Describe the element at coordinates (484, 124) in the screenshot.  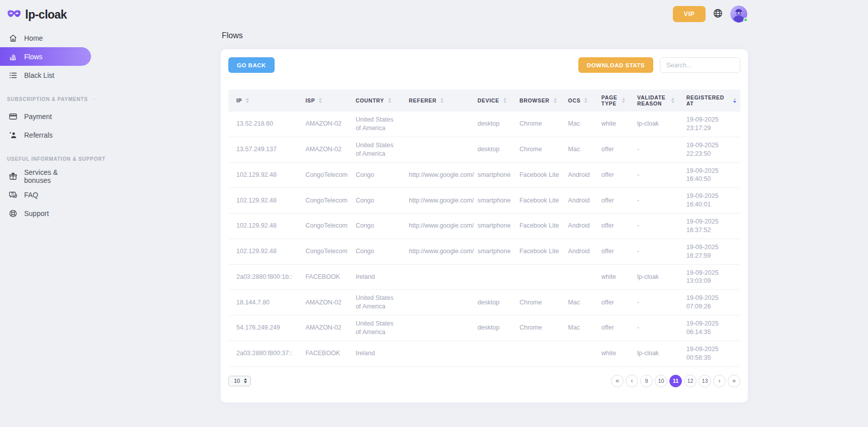
I see `table-row: 13.52.218.60AMAZON-02United States of Am…` at that location.